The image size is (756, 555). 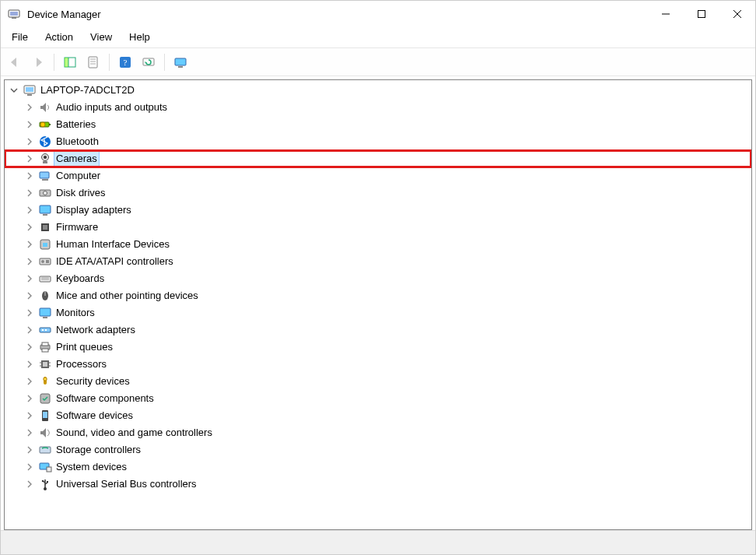 I want to click on tree-item: Software components, so click(x=378, y=399).